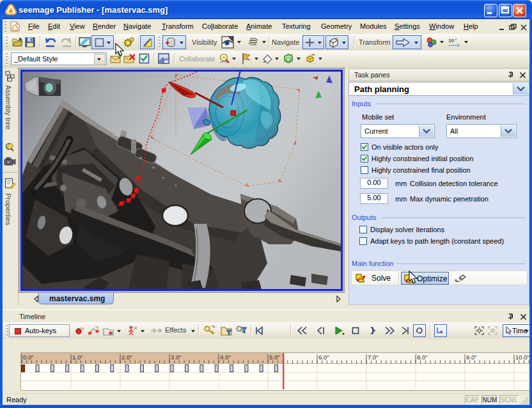  What do you see at coordinates (522, 357) in the screenshot?
I see `svg-text: 10.0"` at bounding box center [522, 357].